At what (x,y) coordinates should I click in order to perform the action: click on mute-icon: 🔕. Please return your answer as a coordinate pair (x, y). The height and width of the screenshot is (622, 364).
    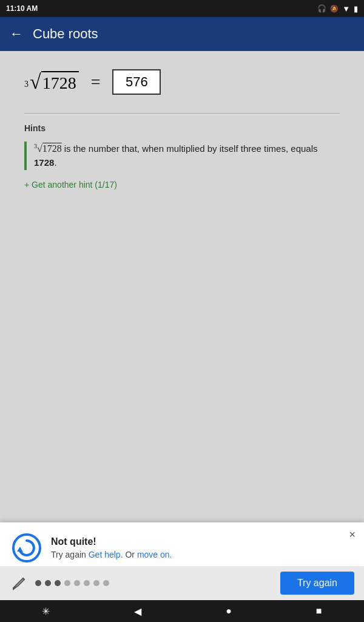
    Looking at the image, I should click on (334, 9).